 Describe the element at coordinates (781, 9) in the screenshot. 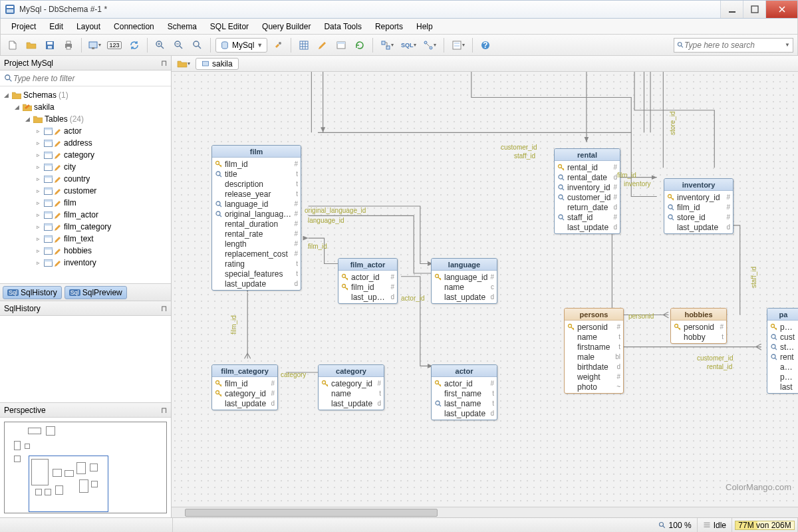

I see `window-close-button` at that location.